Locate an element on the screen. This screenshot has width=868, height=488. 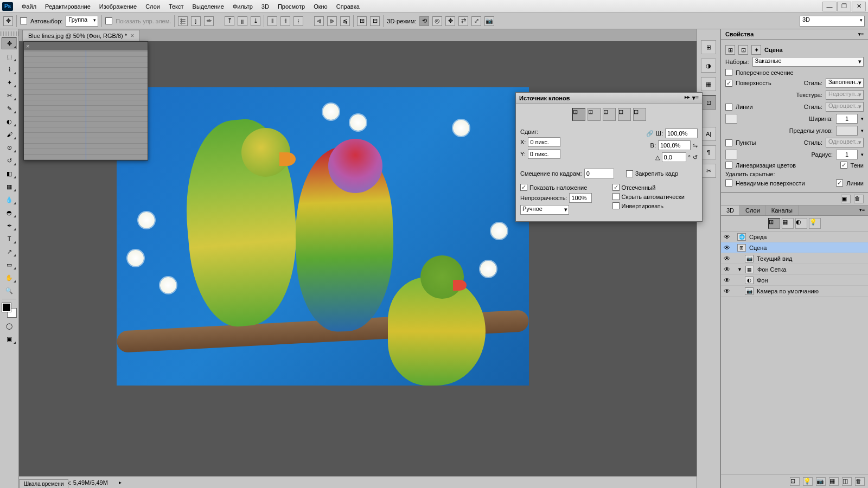
blend-mode-dropdown: Ручное is located at coordinates (545, 210).